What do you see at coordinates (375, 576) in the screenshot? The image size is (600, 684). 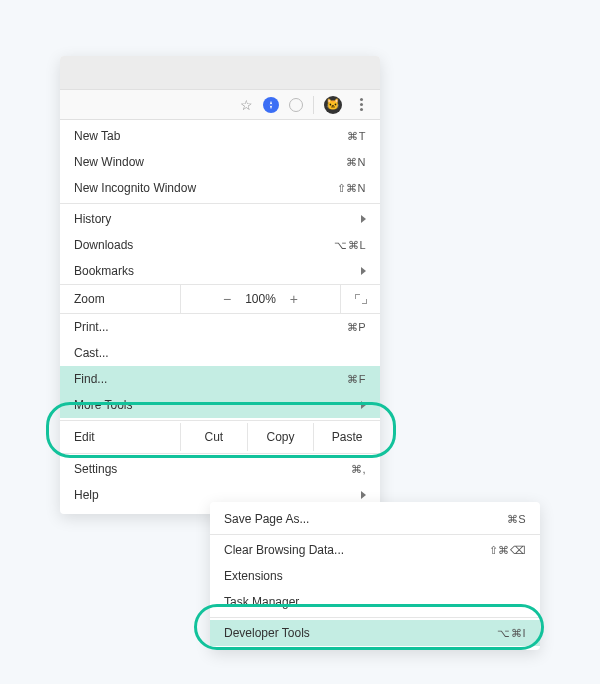 I see `submenu-item-extensions: Extensions` at bounding box center [375, 576].